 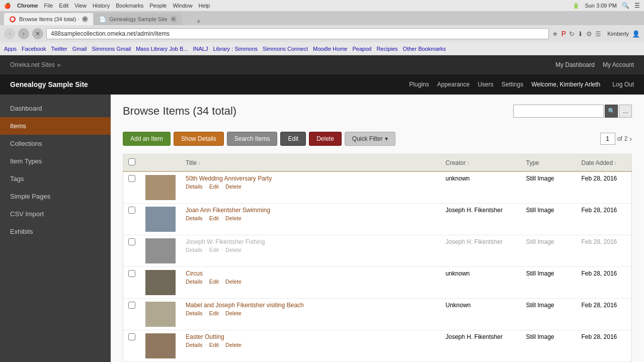 I want to click on bookmark-inalj: INALJ, so click(x=200, y=49).